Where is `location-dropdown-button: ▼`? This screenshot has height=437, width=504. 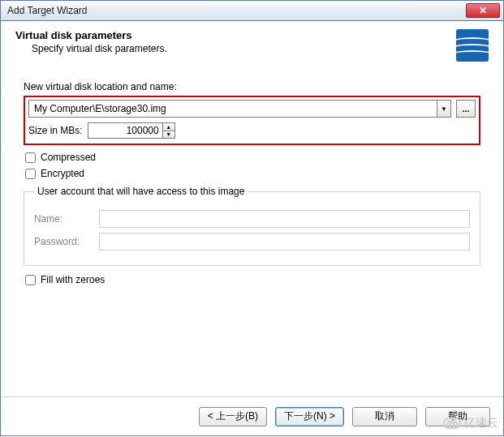
location-dropdown-button: ▼ is located at coordinates (444, 109).